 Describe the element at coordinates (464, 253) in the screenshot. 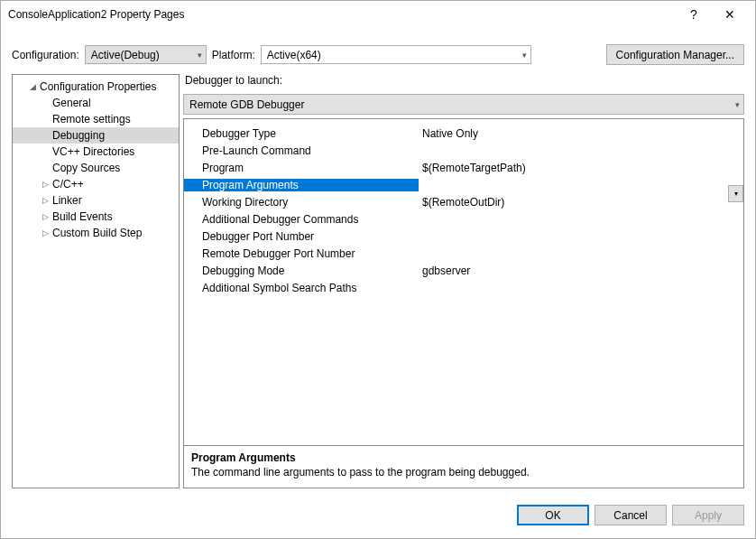

I see `property-row: Remote Debugger Port Number` at that location.